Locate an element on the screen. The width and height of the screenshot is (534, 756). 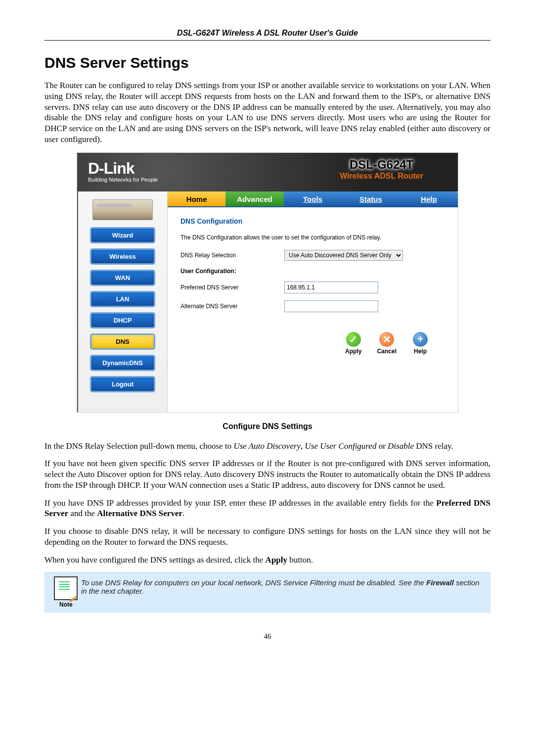
sidebar-item-logout: Logout is located at coordinates (123, 384).